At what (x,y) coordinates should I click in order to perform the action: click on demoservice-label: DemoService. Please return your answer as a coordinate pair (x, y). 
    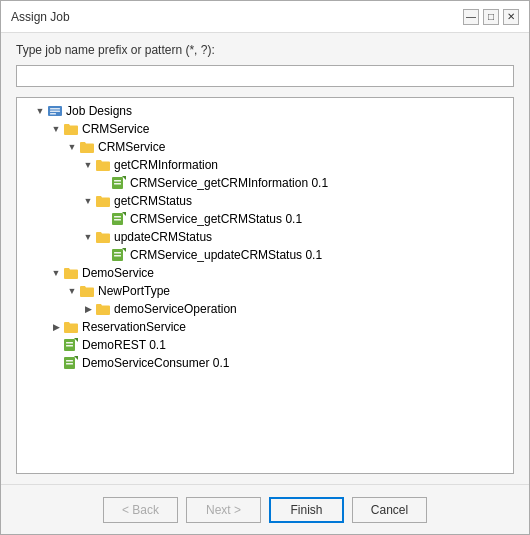
    Looking at the image, I should click on (118, 273).